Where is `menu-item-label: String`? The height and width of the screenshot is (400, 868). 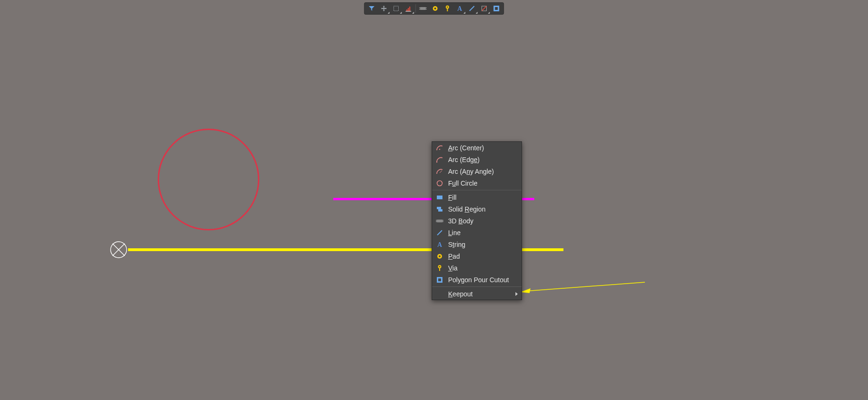 menu-item-label: String is located at coordinates (483, 245).